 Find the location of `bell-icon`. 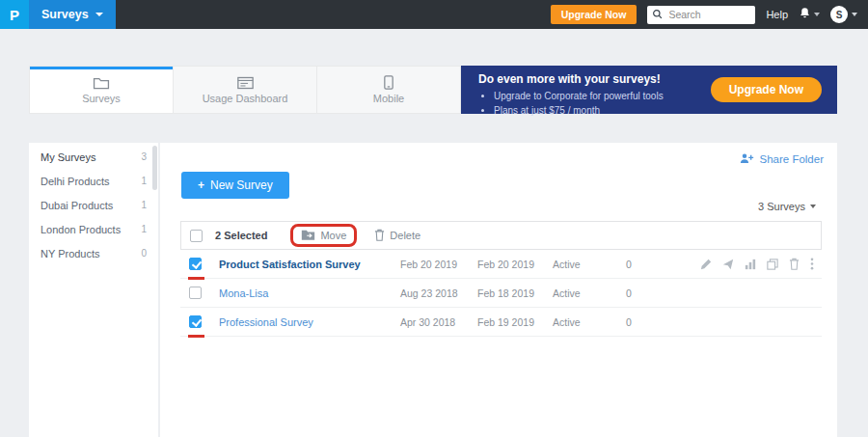

bell-icon is located at coordinates (804, 14).